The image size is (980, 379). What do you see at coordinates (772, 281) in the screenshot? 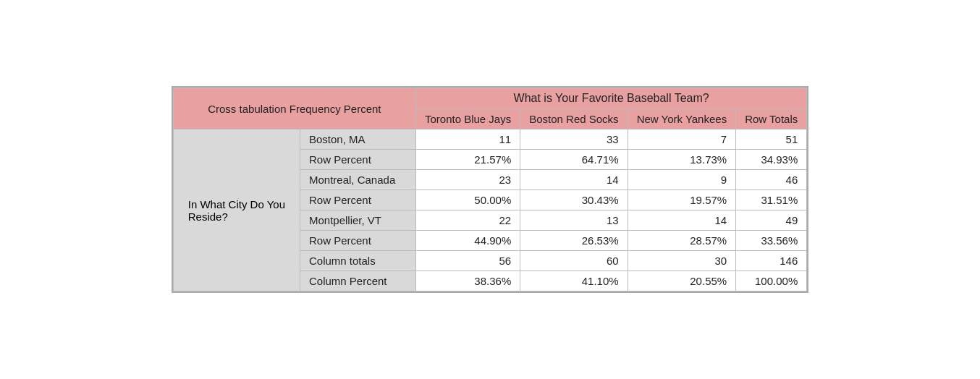
I see `table-cell: 100.00%` at bounding box center [772, 281].